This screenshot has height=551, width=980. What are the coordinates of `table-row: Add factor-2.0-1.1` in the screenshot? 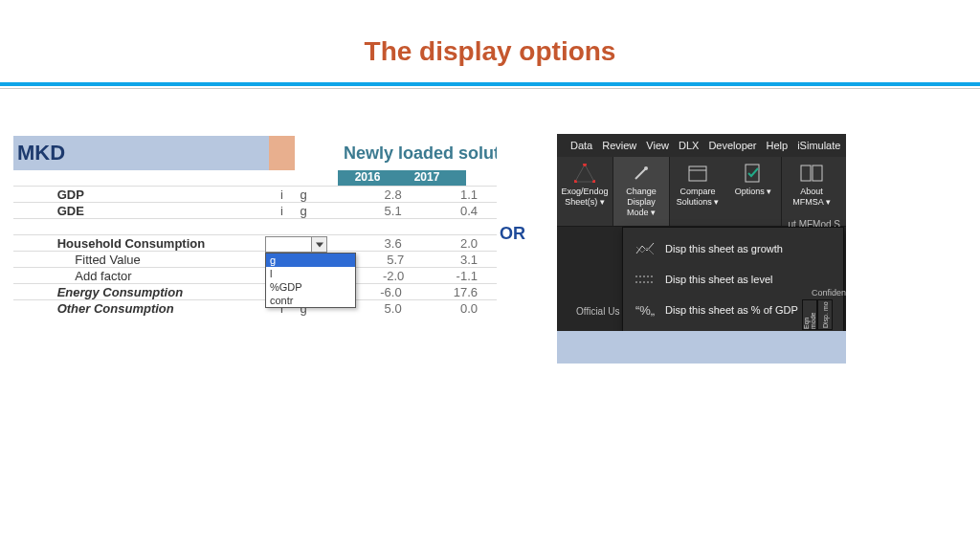 It's located at (255, 276).